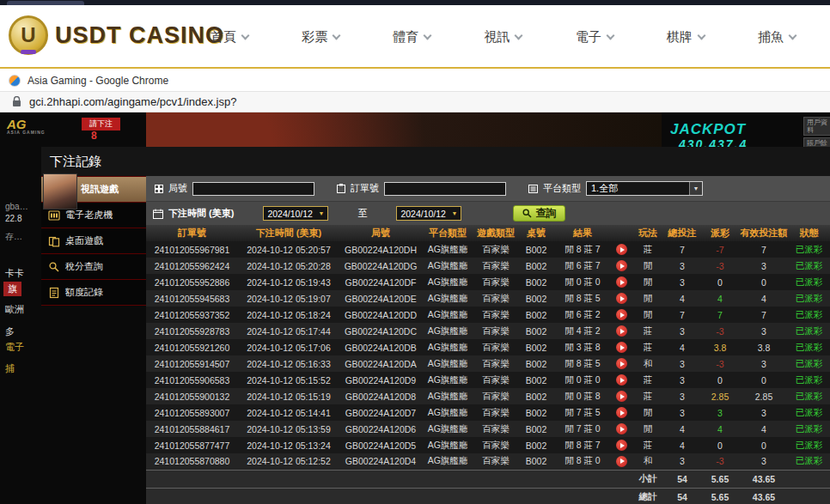  I want to click on casino-logo: U USDT CASINO, so click(117, 35).